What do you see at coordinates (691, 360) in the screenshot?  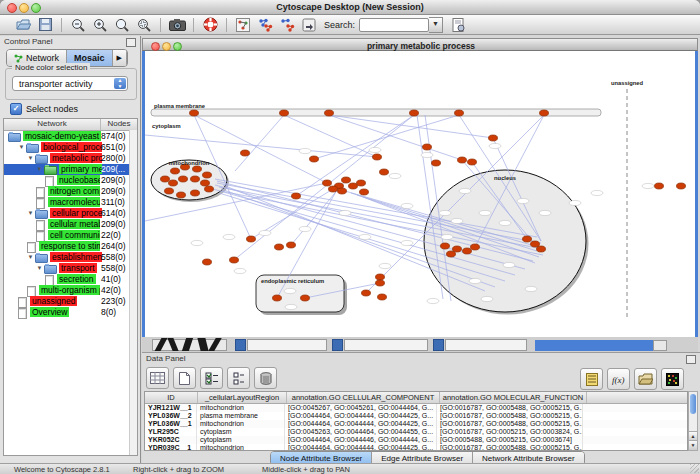 I see `float-data-panel-icon` at bounding box center [691, 360].